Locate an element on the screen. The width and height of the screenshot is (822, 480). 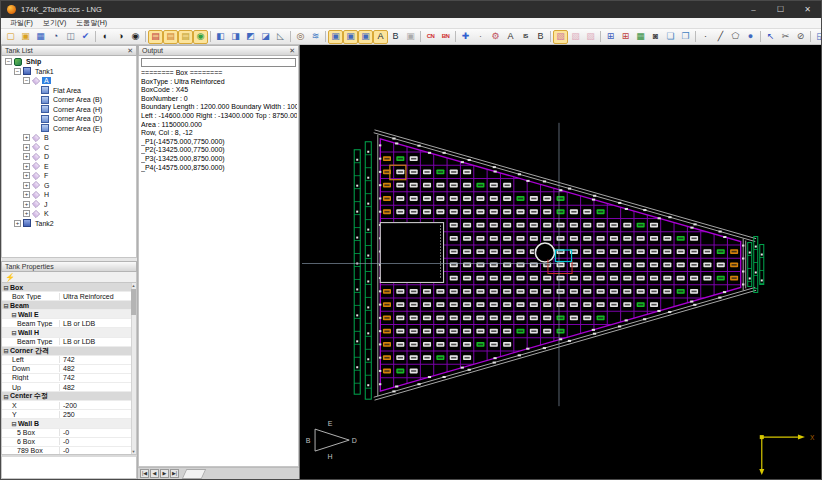
tree-item-f: +F is located at coordinates (69, 176).